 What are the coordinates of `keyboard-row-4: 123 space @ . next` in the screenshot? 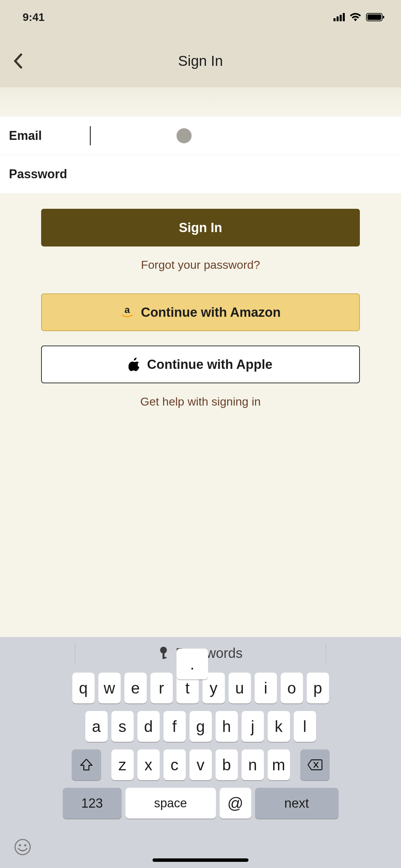 It's located at (200, 803).